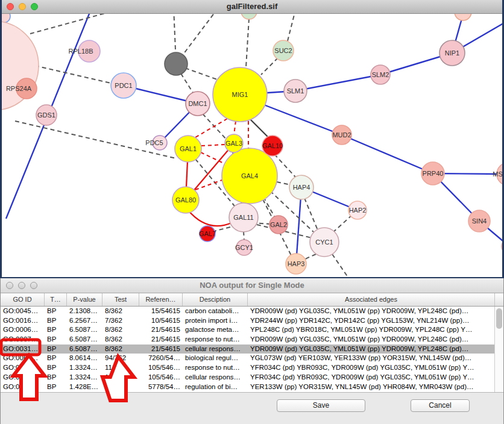 Image resolution: width=504 pixels, height=424 pixels. I want to click on cell-pvalue: 8.0614…, so click(84, 358).